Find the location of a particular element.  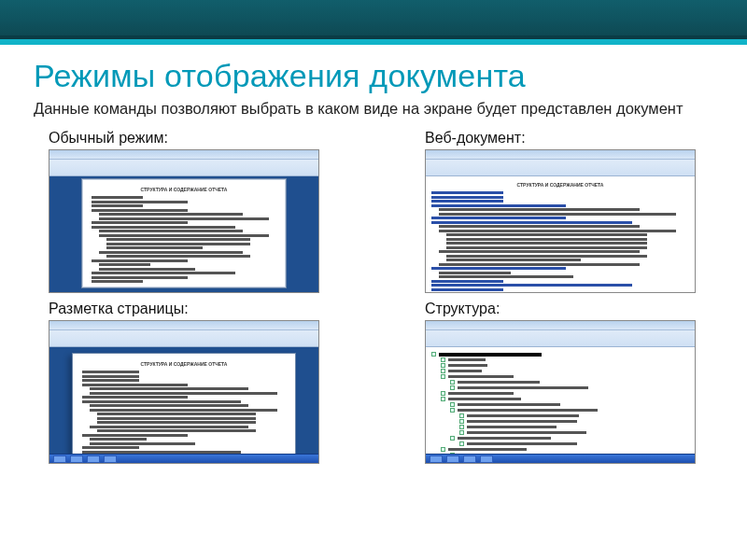

doc-heading is located at coordinates (490, 355).